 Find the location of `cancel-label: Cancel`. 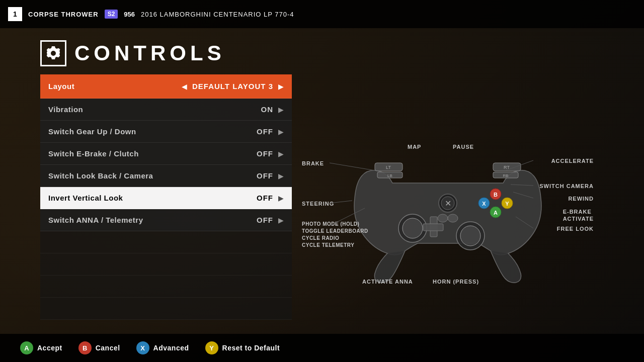

cancel-label: Cancel is located at coordinates (108, 348).